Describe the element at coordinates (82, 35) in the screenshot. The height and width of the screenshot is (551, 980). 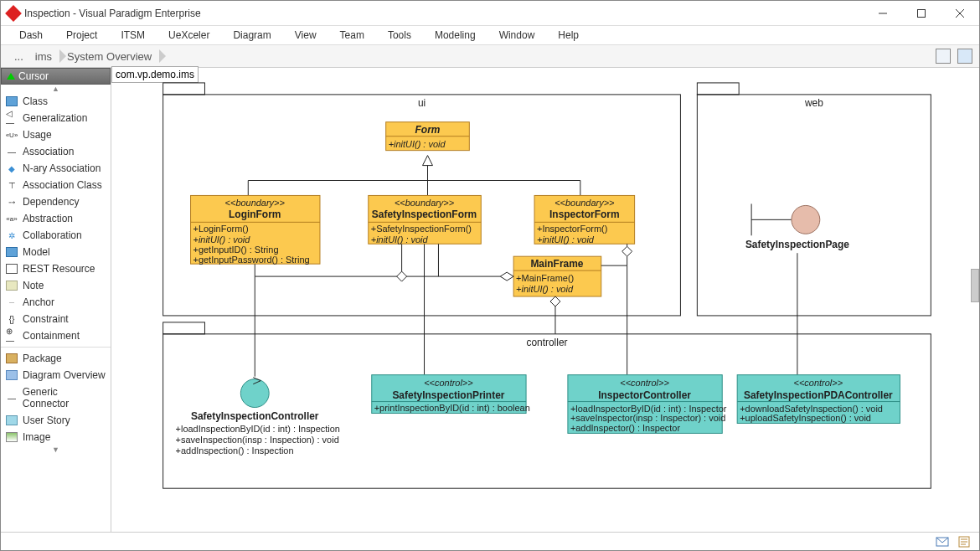
I see `menu-project: Project` at that location.